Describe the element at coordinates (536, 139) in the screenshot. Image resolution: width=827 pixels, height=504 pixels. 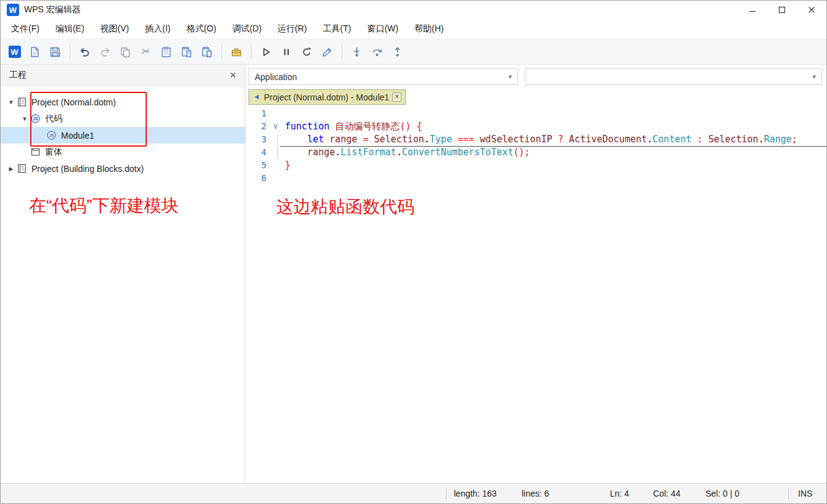
I see `code-line-3: 3 let range = Selection.Type === wdSelec…` at that location.